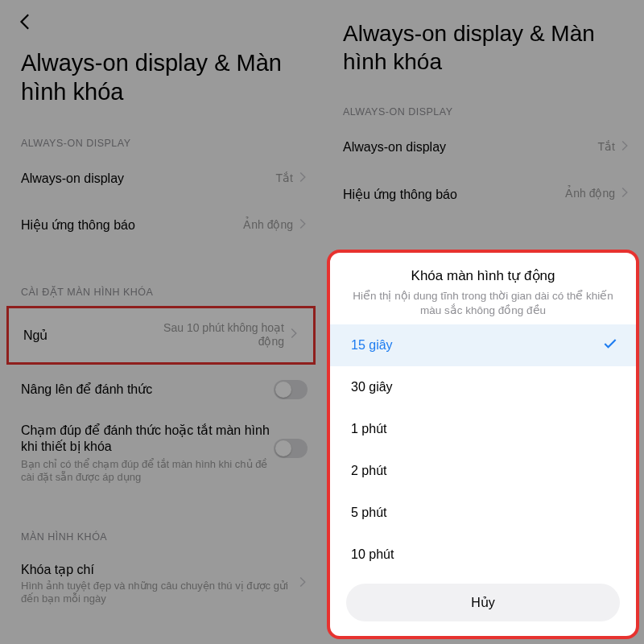 The width and height of the screenshot is (644, 644). Describe the element at coordinates (27, 23) in the screenshot. I see `back-button` at that location.